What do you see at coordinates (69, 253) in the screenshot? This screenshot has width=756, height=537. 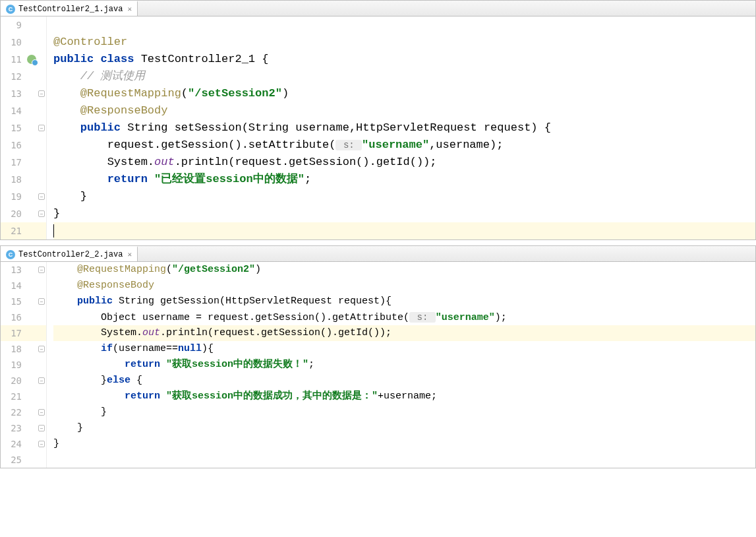 I see `tab-file-2: C TestController2_2.java ✕` at bounding box center [69, 253].